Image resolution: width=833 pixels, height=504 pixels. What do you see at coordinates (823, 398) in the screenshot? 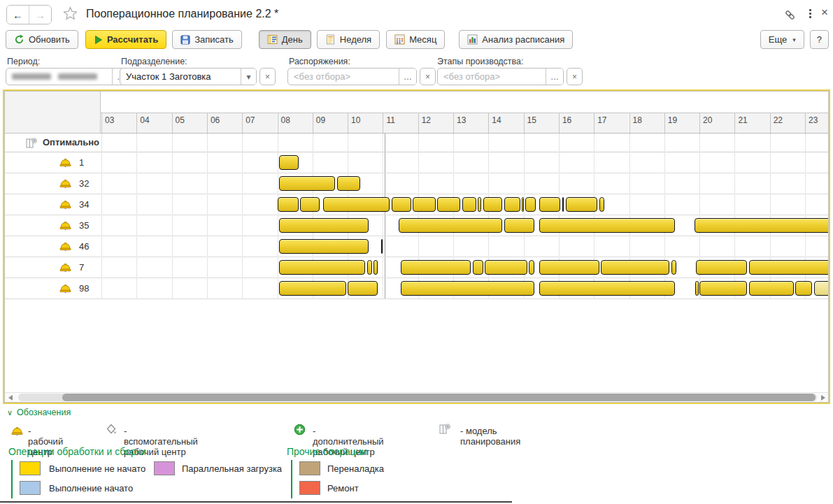
I see `scroll-right-icon` at bounding box center [823, 398].